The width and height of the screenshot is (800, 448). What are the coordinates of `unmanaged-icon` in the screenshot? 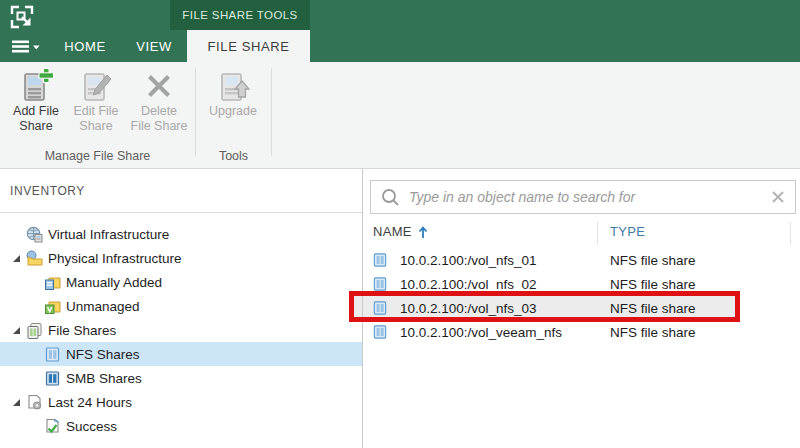 It's located at (52, 306).